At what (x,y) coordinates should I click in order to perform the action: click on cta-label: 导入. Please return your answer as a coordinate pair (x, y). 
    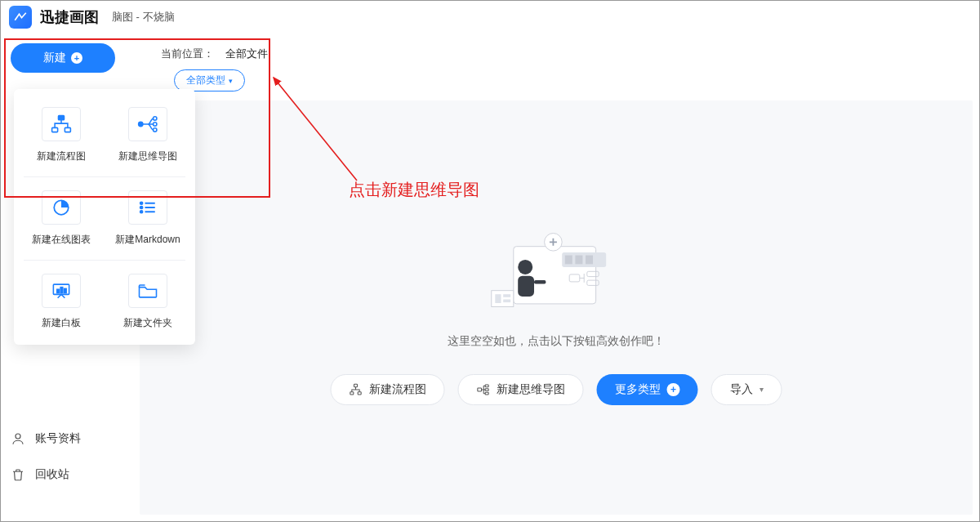
    Looking at the image, I should click on (742, 390).